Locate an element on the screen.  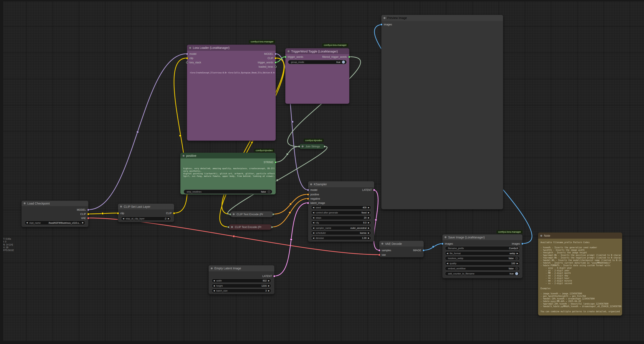
cfg-widget: ◀cfg8.0▶ is located at coordinates (341, 222).